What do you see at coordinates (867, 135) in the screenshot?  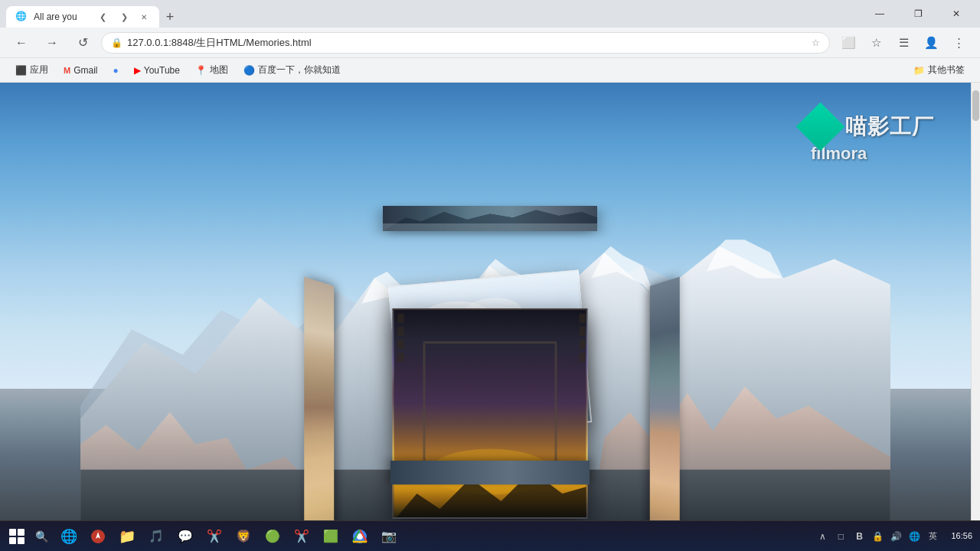 I see `filmora-watermark: 喵影工厂 filmora` at bounding box center [867, 135].